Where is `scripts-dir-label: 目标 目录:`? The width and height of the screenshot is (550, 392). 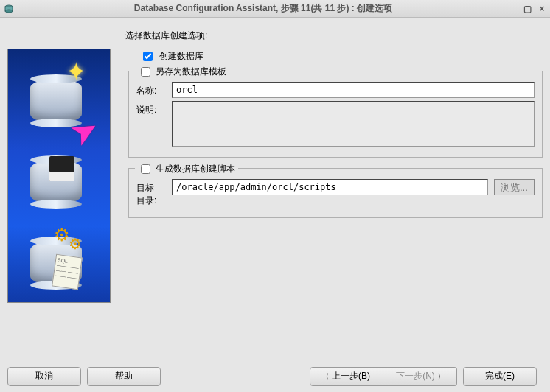 scripts-dir-label: 目标 目录: is located at coordinates (151, 193).